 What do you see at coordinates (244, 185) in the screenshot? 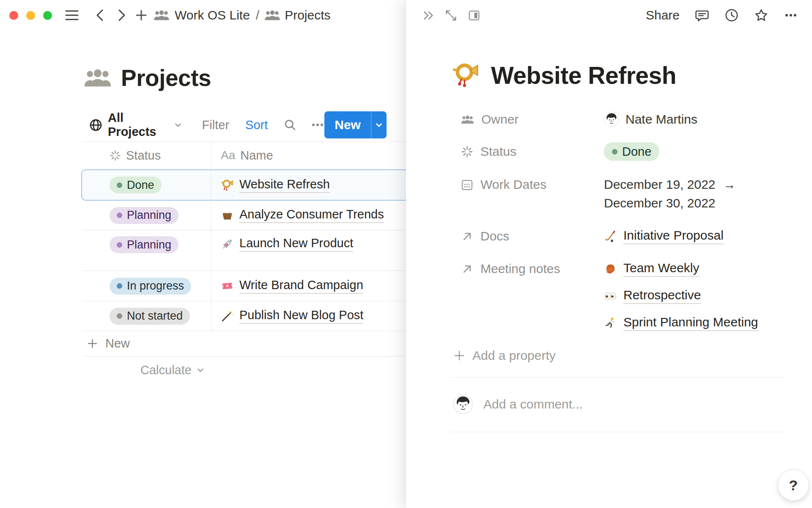
I see `table-row: Done Website Refresh` at bounding box center [244, 185].